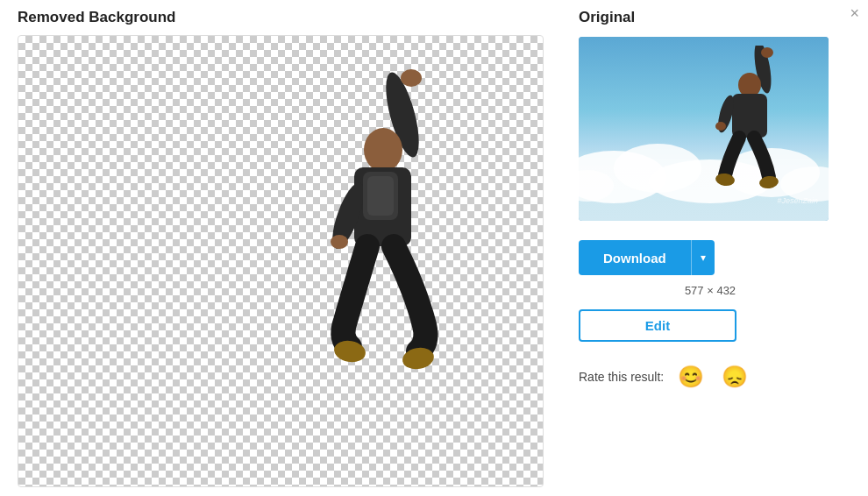 This screenshot has width=868, height=496. I want to click on left-panel-title: Removed Background, so click(281, 18).